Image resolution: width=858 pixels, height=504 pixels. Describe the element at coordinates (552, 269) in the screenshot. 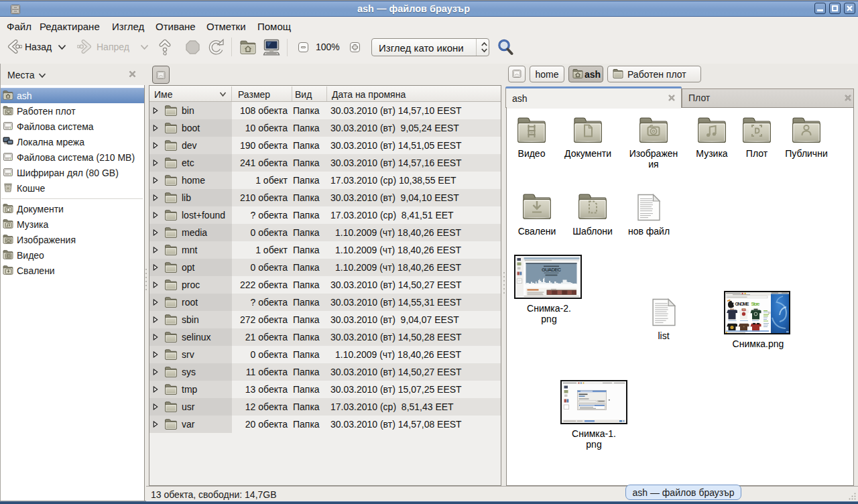

I see `svg-text: GUADEC` at that location.